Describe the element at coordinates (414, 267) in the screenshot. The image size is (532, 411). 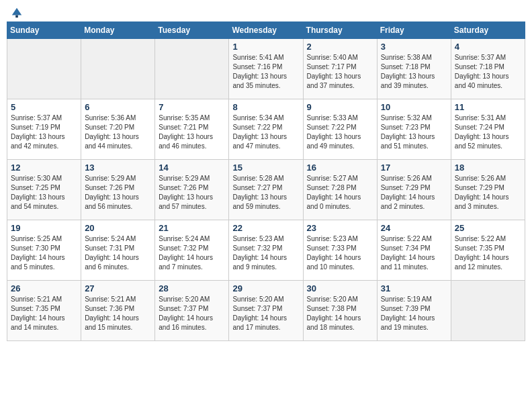
I see `day-info-line: and 11 minutes.` at that location.